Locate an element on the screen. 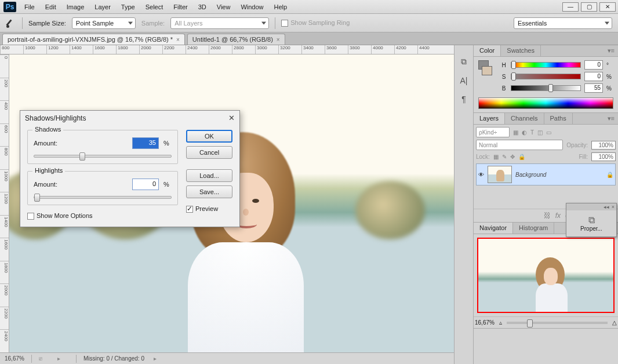 This screenshot has height=364, width=618. dialog-titlebar: Shadows/Highlights ✕ is located at coordinates (130, 118).